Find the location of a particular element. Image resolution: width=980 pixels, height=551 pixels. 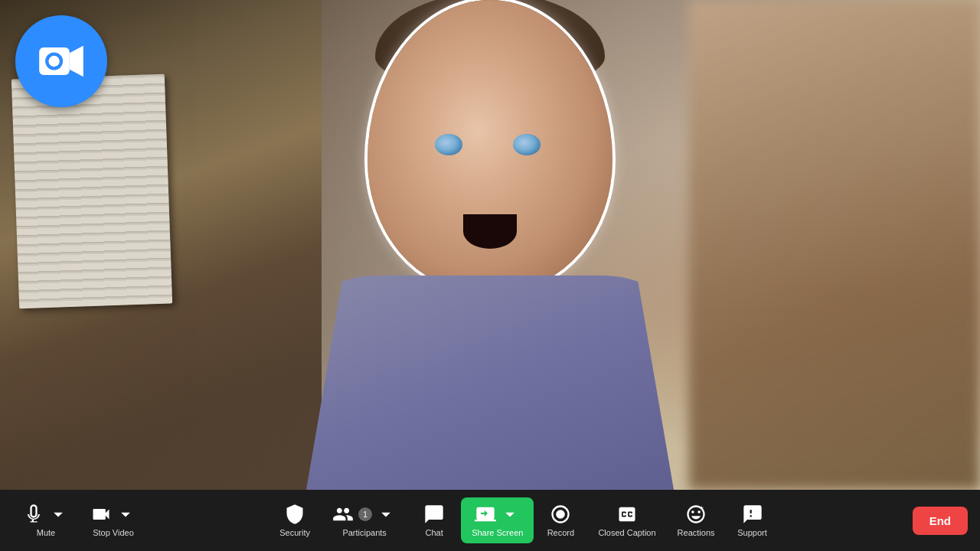

end-button: End is located at coordinates (940, 520).